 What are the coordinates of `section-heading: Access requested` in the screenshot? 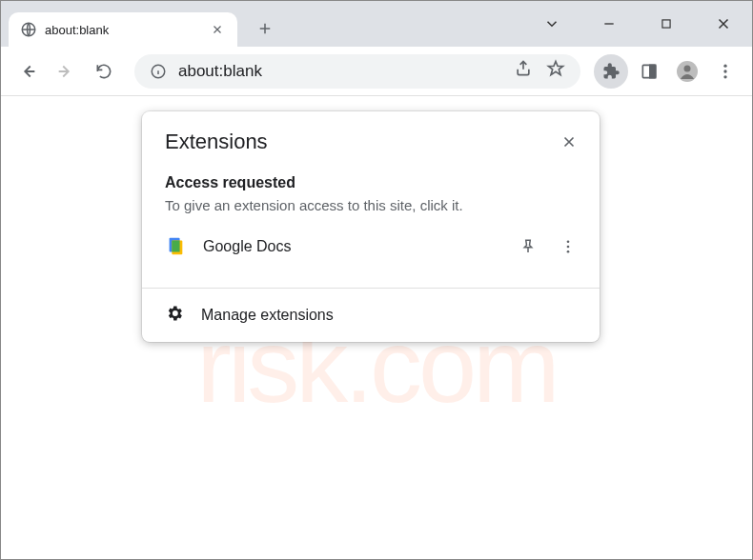 It's located at (371, 183).